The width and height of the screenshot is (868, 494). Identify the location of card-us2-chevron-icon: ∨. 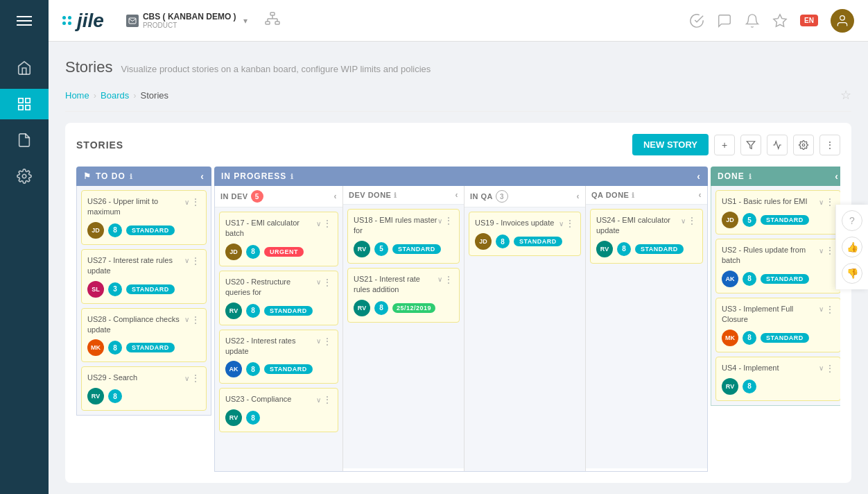
(821, 251).